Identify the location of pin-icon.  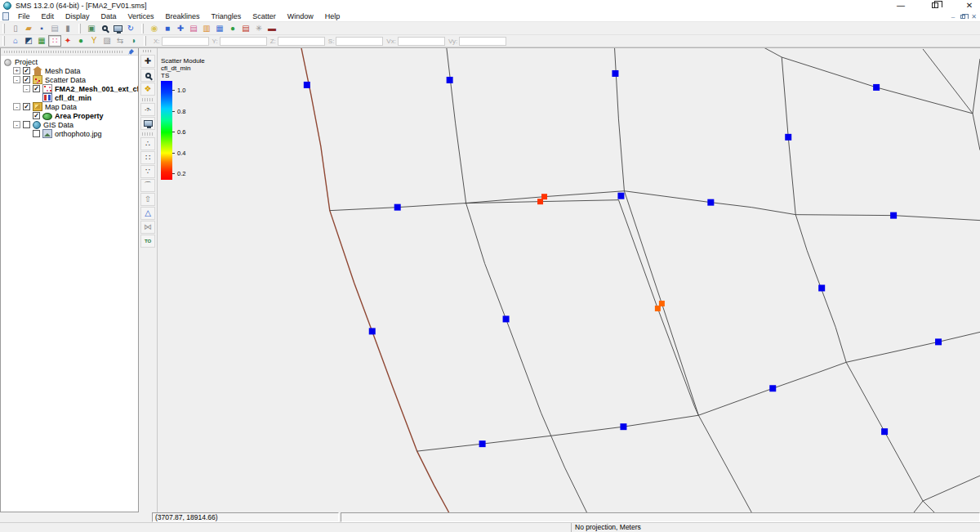
(131, 52).